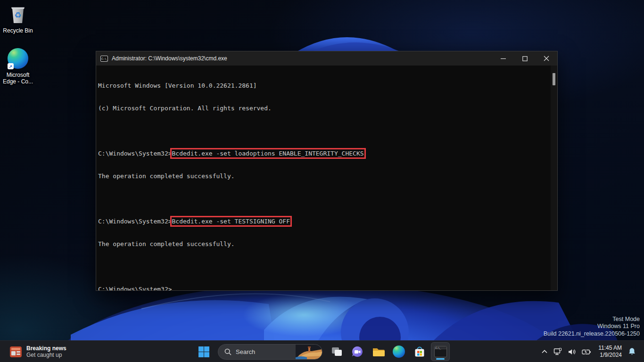 The height and width of the screenshot is (362, 644). What do you see at coordinates (327, 58) in the screenshot?
I see `cmd-titlebar: C:\_ Administrator: C:\Windows\system32\…` at bounding box center [327, 58].